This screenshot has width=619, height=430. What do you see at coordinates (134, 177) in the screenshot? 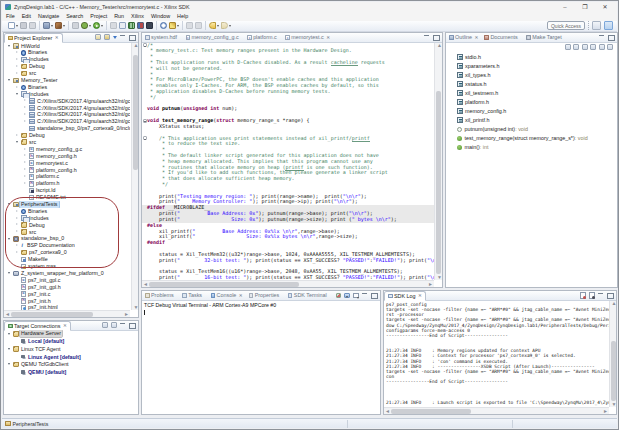
I see `explorer-vscrollbar` at bounding box center [134, 177].